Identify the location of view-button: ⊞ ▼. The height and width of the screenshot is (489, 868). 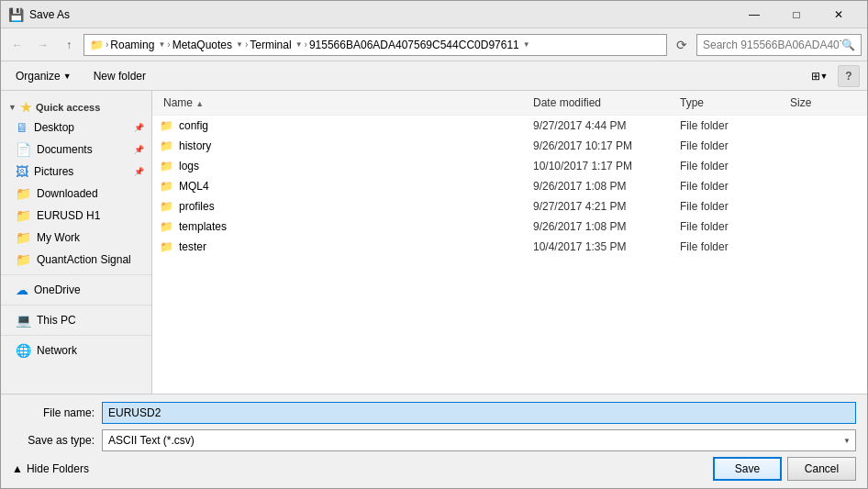
(819, 76).